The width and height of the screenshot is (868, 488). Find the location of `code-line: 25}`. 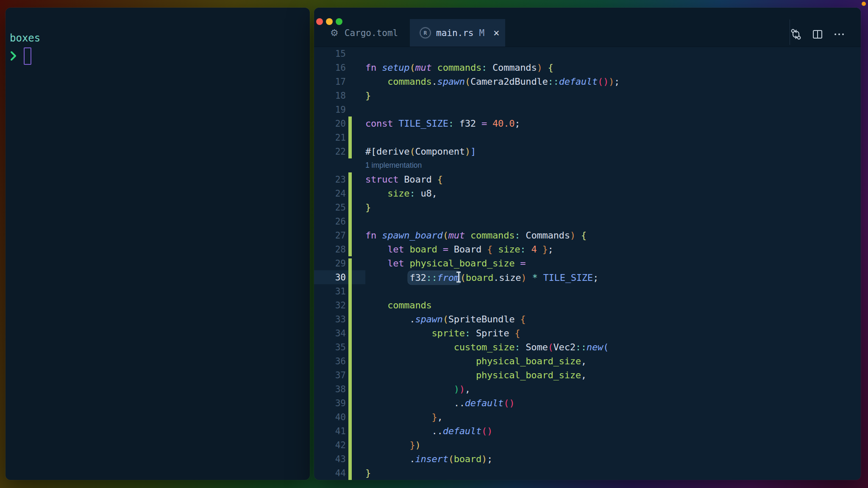

code-line: 25} is located at coordinates (587, 208).